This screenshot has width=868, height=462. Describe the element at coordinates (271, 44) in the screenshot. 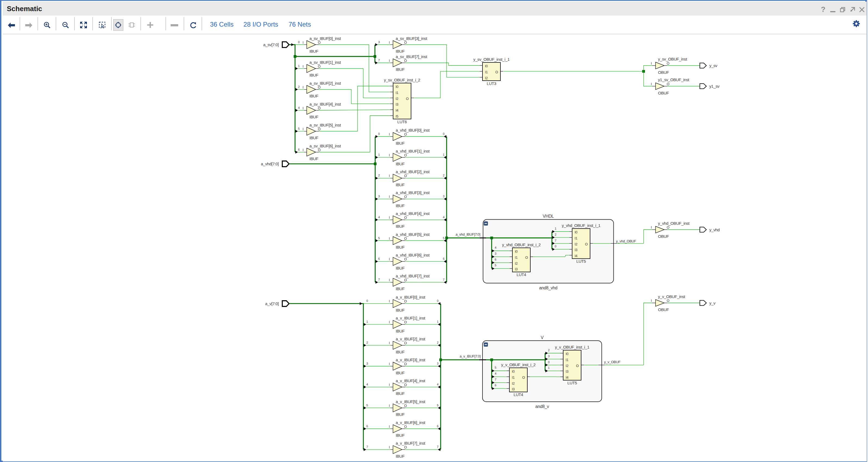

I see `svg-text: a_sv[7:0]` at that location.